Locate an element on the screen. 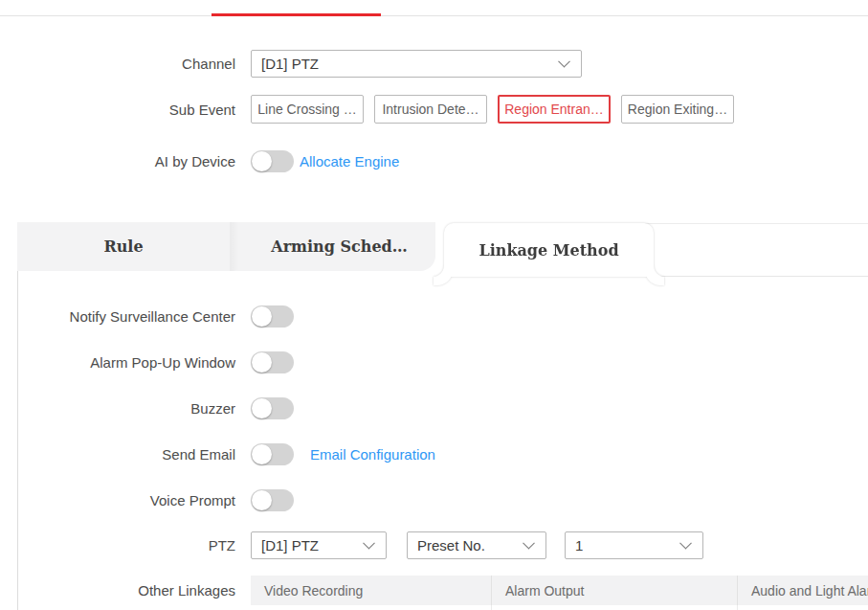  sub-event-intrusion-button: Intrusion Dete… is located at coordinates (431, 109).